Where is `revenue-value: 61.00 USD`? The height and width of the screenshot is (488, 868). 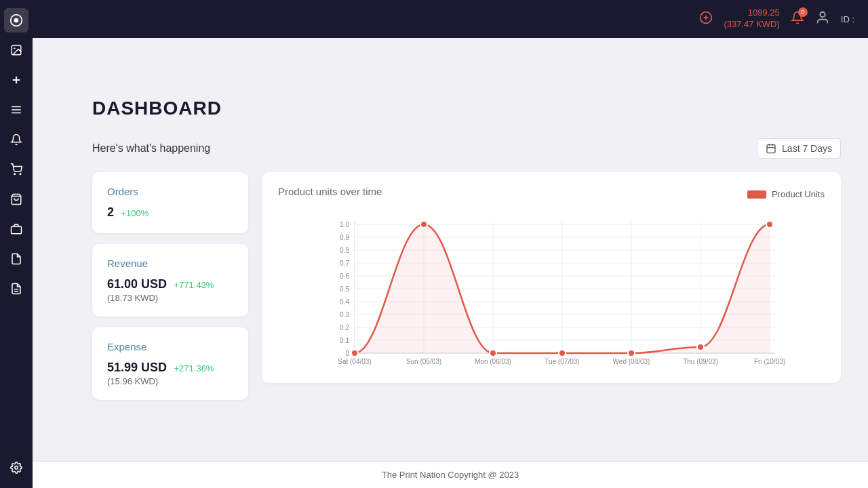
revenue-value: 61.00 USD is located at coordinates (137, 284).